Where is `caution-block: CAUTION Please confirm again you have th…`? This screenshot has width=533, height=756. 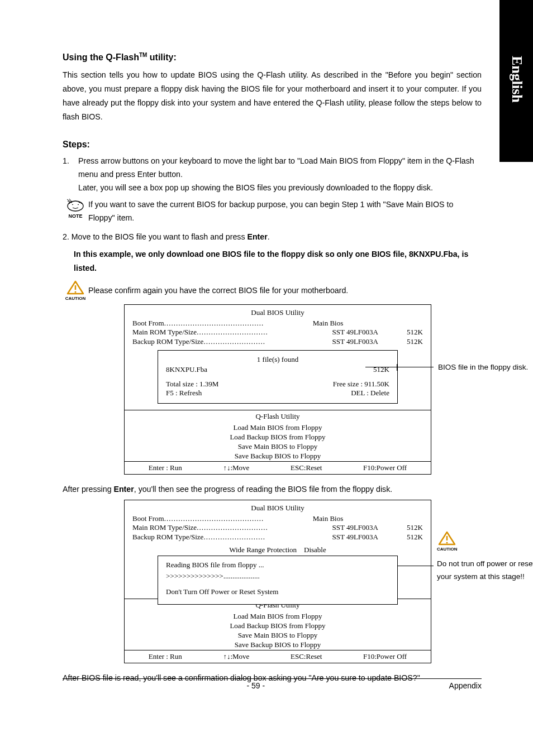
caution-block: CAUTION Please confirm again you have th… is located at coordinates (272, 290).